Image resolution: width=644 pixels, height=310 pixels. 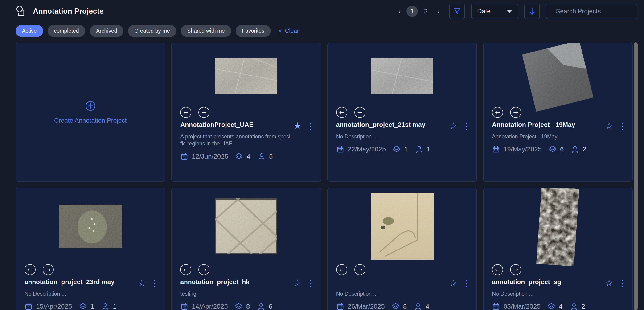 What do you see at coordinates (246, 112) in the screenshot?
I see `project-card: ← → AnnotationProject_UAE ★ A project th…` at bounding box center [246, 112].